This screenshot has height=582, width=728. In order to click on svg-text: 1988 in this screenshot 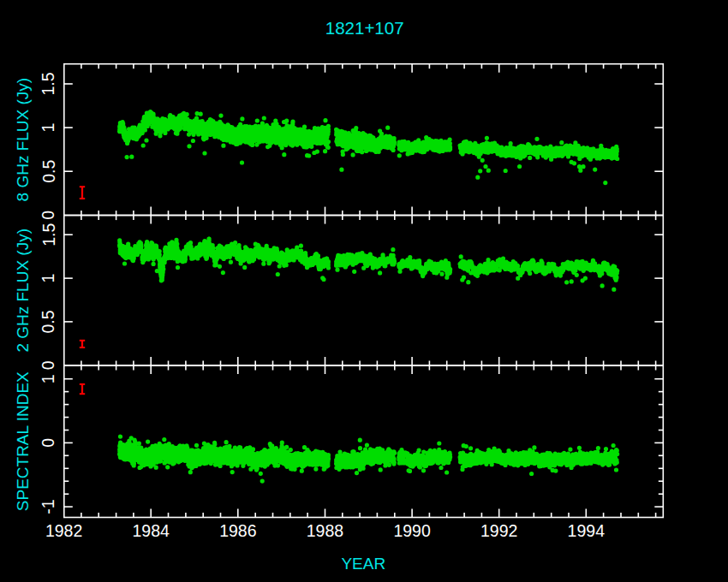, I will do `click(325, 531)`.